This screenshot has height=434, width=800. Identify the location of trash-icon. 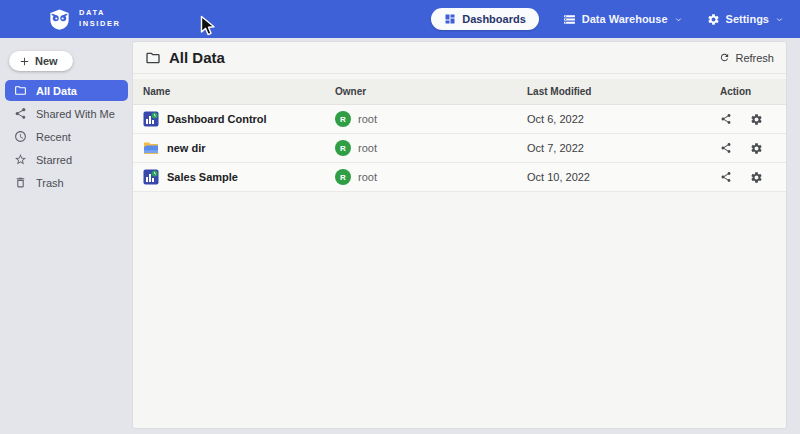
(20, 182).